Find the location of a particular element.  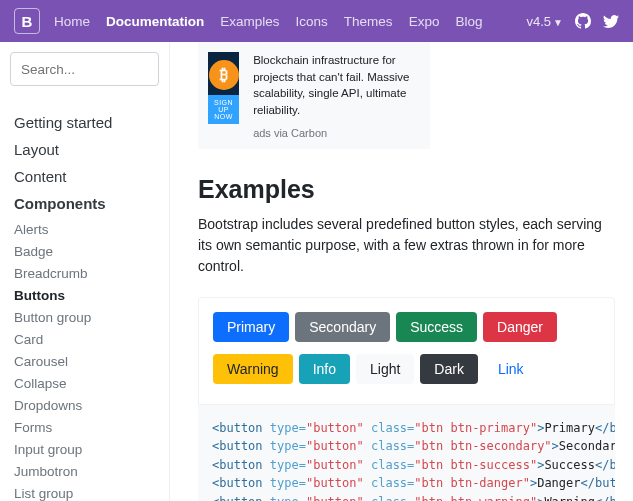

chevron-down-icon: ▼ is located at coordinates (558, 22).